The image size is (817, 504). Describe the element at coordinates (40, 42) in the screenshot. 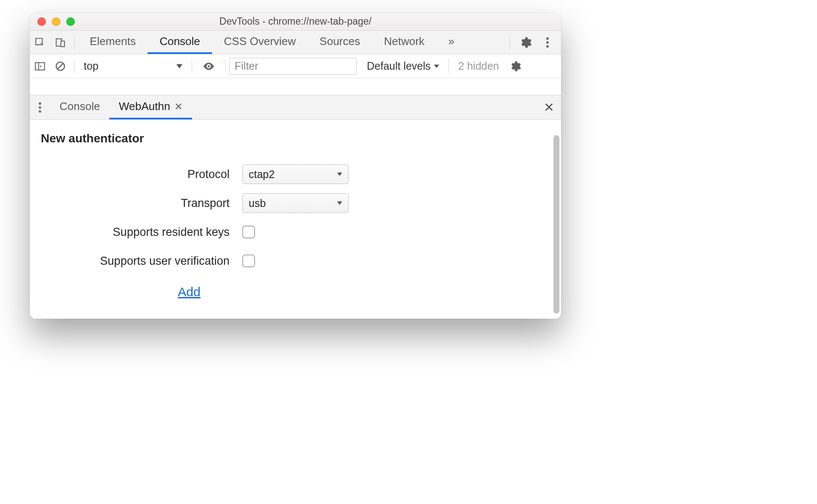

I see `inspect-element-icon` at that location.